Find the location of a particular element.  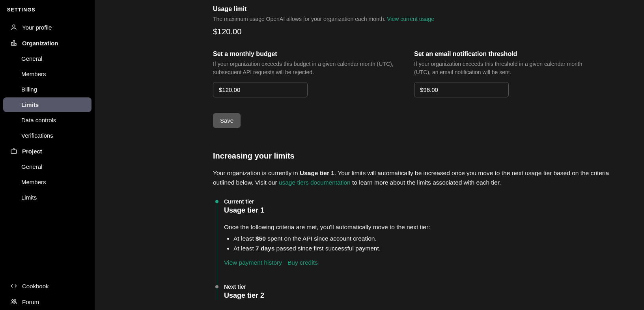

monthly-budget-block: Set a monthly budget If your organizatio… is located at coordinates (306, 74).